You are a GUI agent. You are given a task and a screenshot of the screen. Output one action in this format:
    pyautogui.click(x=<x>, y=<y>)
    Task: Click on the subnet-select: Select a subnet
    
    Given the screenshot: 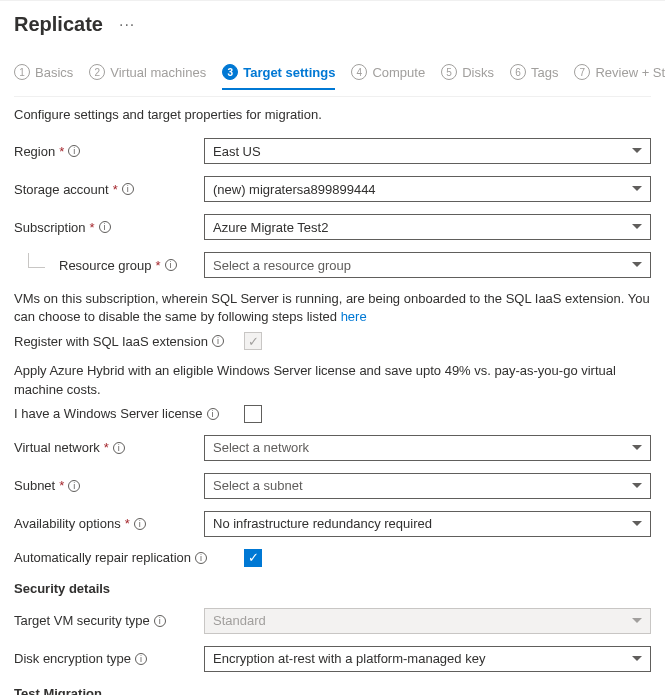 What is the action you would take?
    pyautogui.click(x=428, y=486)
    